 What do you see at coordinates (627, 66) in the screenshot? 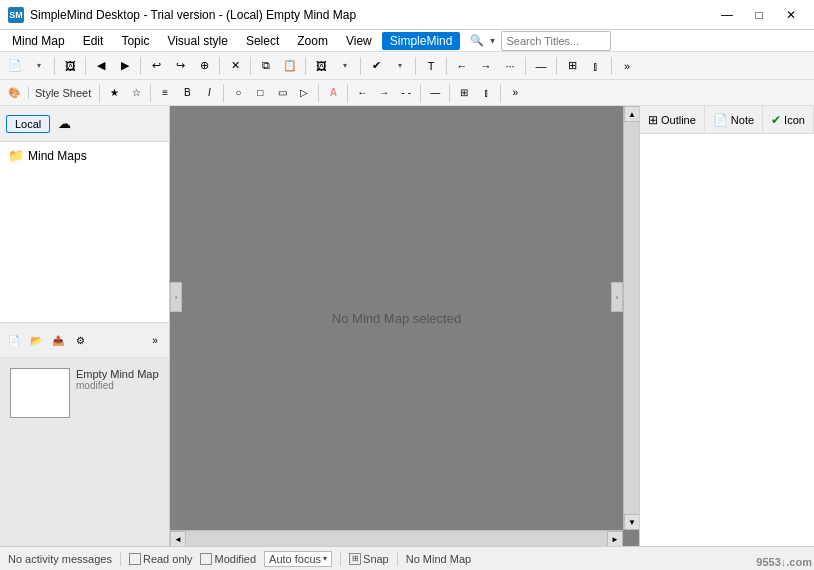
I see `more-btn: »` at bounding box center [627, 66].